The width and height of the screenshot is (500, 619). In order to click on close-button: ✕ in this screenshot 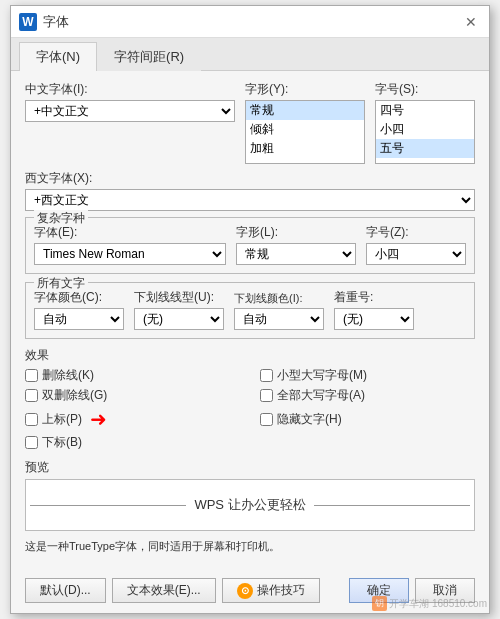, I will do `click(471, 22)`.